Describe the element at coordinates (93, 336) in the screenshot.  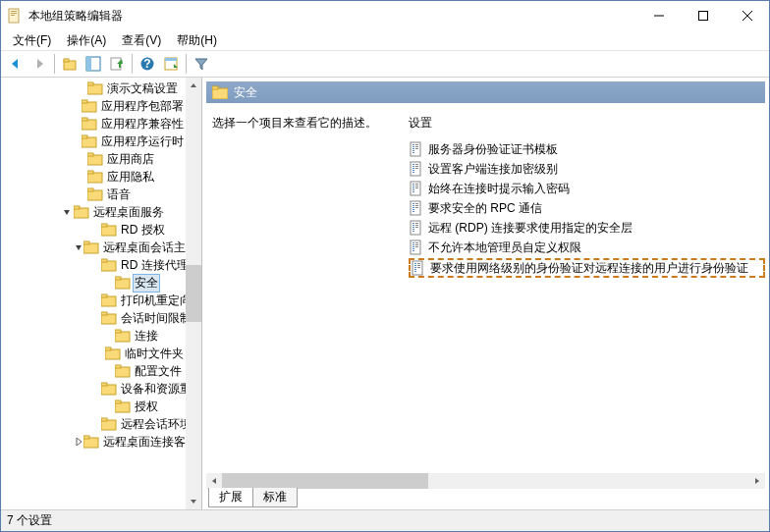
I see `tree-item: 连接` at that location.